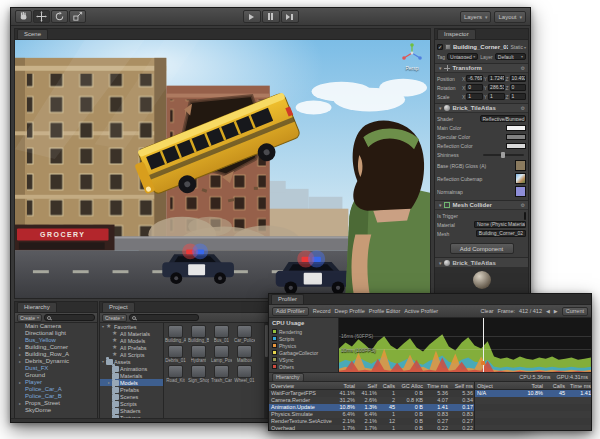 The width and height of the screenshot is (600, 439). I want to click on hierarchy-item: Bus_Yellow, so click(56, 340).